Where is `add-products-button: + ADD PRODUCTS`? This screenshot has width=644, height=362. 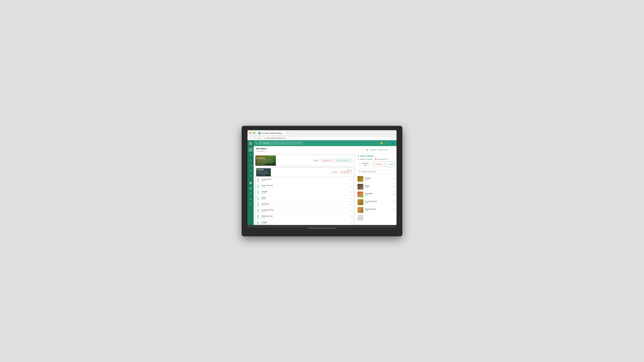 add-products-button: + ADD PRODUCTS is located at coordinates (343, 160).